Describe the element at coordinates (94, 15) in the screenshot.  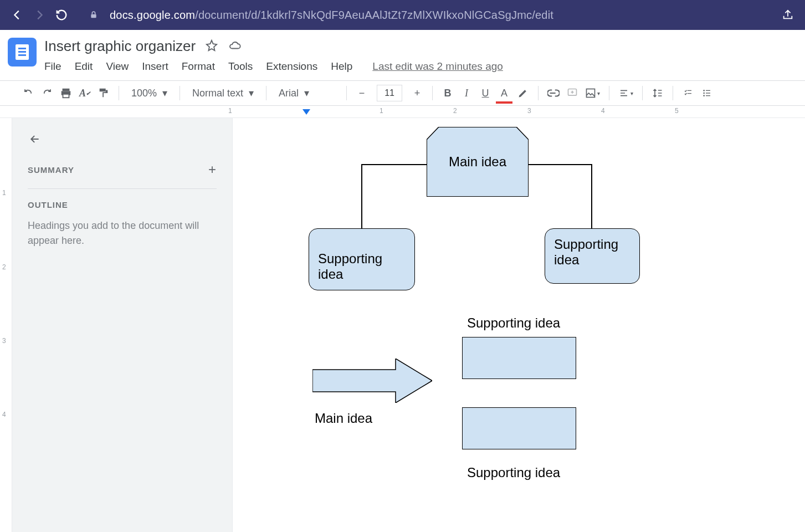
I see `lock-icon` at that location.